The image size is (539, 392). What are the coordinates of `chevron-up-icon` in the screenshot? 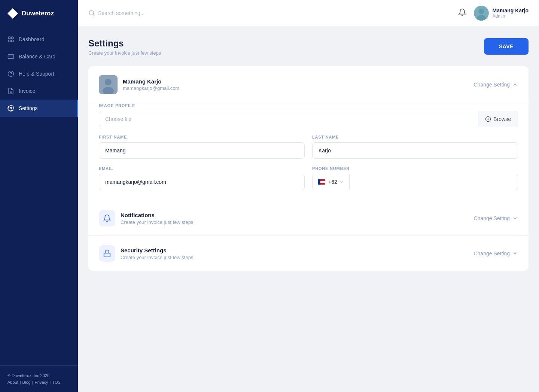 It's located at (515, 85).